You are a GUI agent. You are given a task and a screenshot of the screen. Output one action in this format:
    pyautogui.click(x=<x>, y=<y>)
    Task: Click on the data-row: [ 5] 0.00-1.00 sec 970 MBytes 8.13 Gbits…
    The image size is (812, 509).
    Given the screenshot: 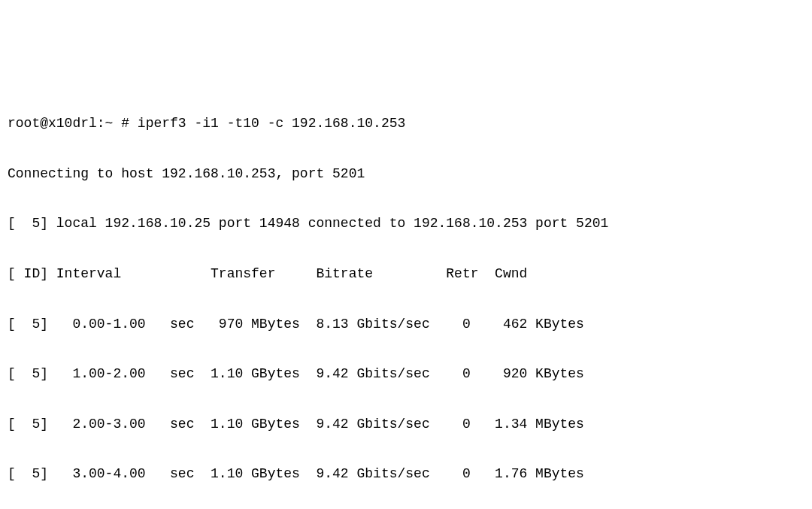 What is the action you would take?
    pyautogui.click(x=406, y=325)
    